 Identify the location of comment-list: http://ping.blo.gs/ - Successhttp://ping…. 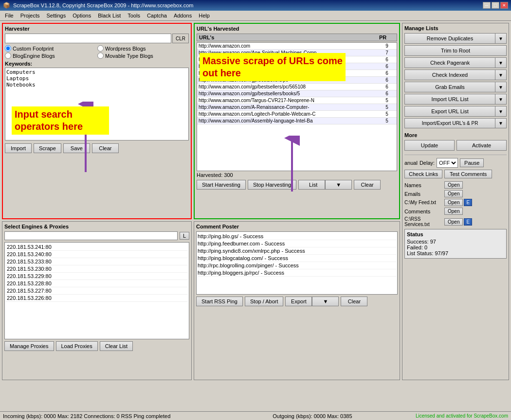
(297, 263).